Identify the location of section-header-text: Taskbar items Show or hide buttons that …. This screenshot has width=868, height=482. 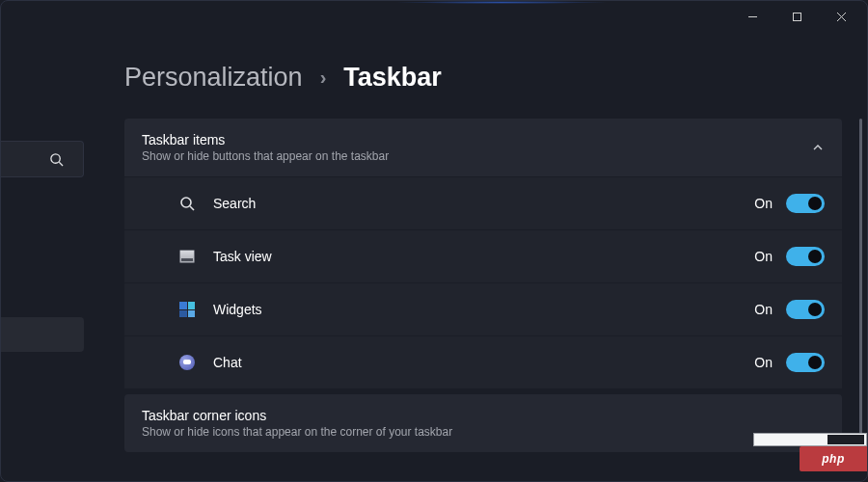
(265, 147).